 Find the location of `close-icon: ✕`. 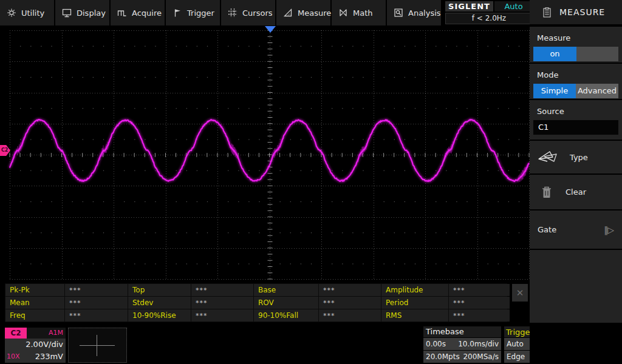

close-icon: ✕ is located at coordinates (520, 292).